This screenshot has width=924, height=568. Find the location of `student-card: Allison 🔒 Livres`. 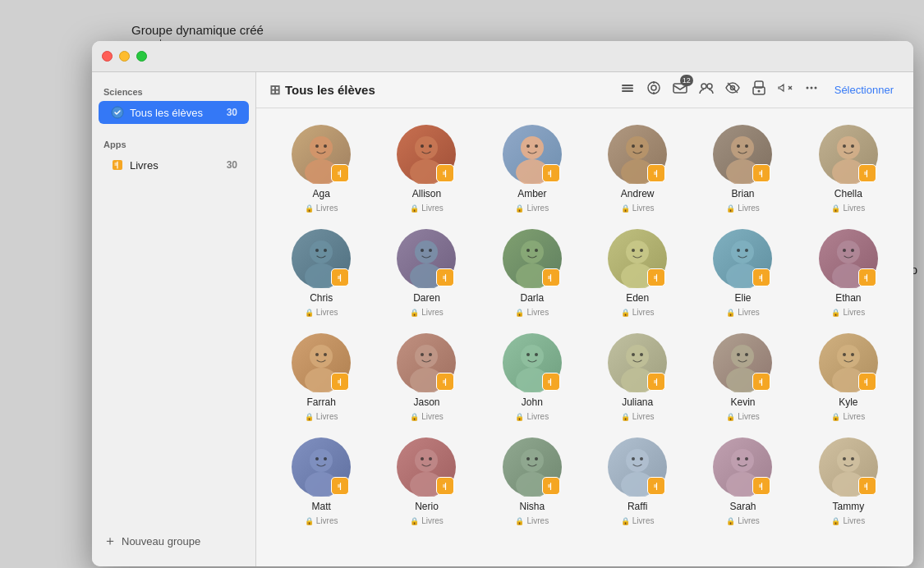

student-card: Allison 🔒 Livres is located at coordinates (426, 169).